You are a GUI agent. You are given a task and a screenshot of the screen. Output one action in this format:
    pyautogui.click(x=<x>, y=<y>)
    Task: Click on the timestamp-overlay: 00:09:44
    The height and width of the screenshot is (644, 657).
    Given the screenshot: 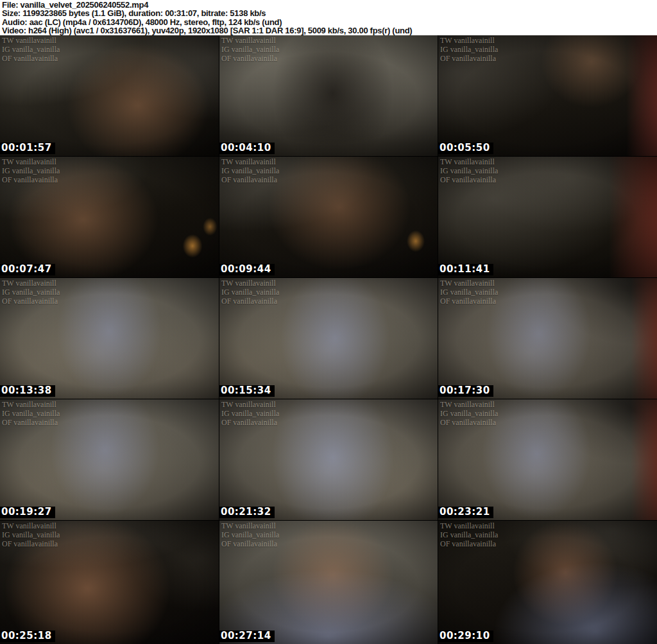 What is the action you would take?
    pyautogui.click(x=247, y=270)
    